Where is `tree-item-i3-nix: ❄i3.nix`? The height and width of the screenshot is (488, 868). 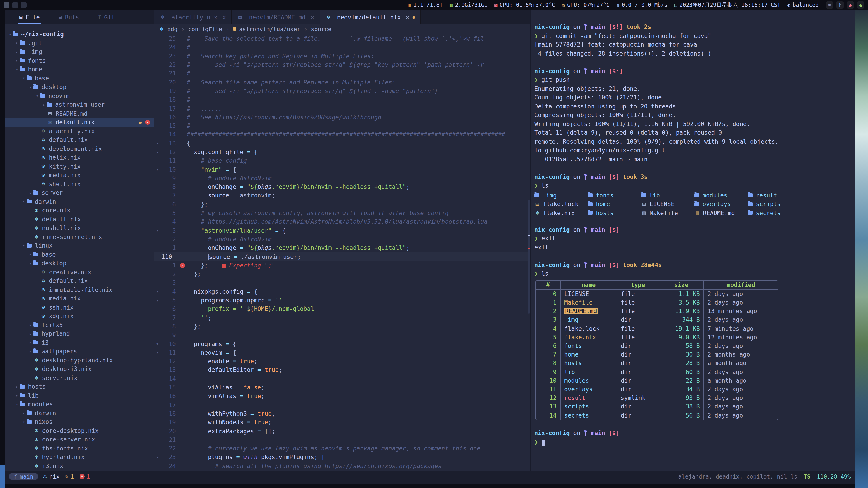 tree-item-i3-nix: ❄i3.nix is located at coordinates (79, 466).